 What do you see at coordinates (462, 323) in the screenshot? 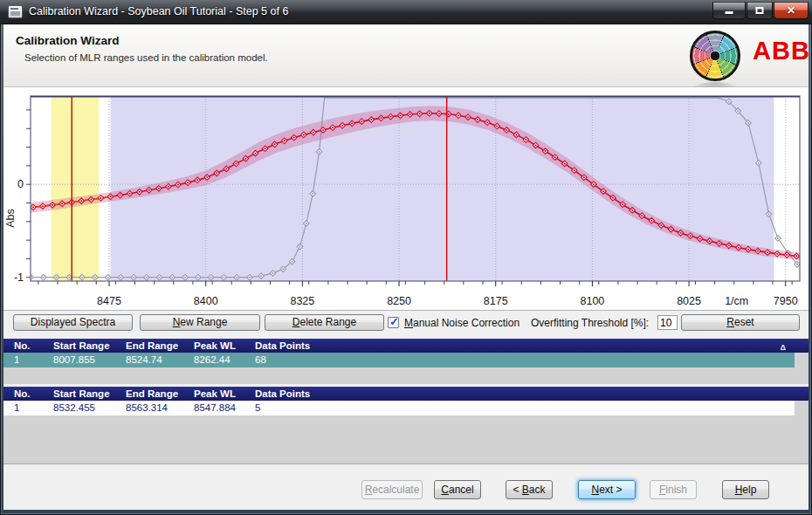
I see `manual-noise-label: Manual Noise Correction` at bounding box center [462, 323].